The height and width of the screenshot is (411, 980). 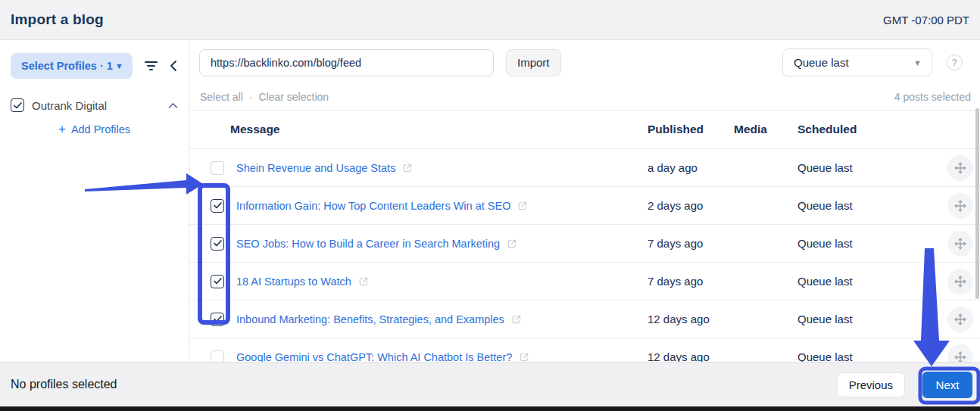 I want to click on page-title: Import a blog, so click(x=58, y=20).